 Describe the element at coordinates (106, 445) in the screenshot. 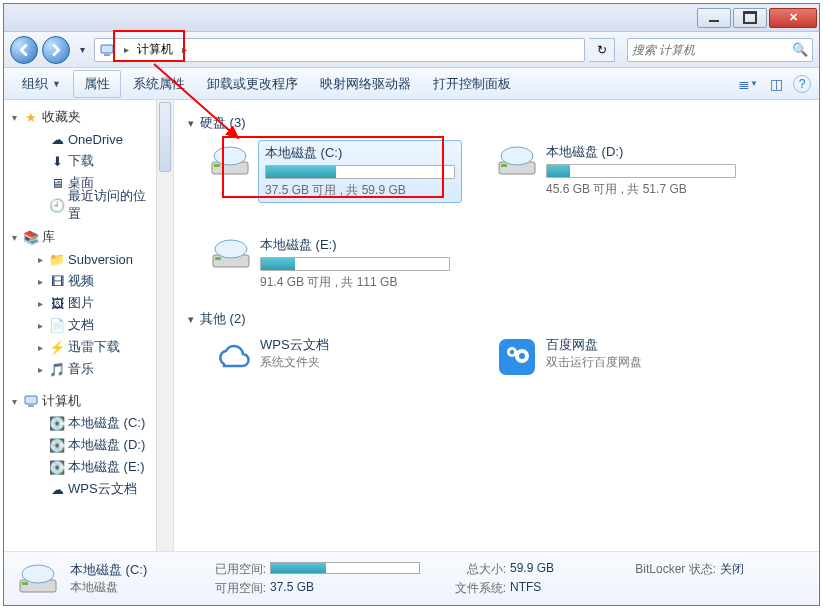

I see `tree-item-label: 本地磁盘 (D:)` at that location.